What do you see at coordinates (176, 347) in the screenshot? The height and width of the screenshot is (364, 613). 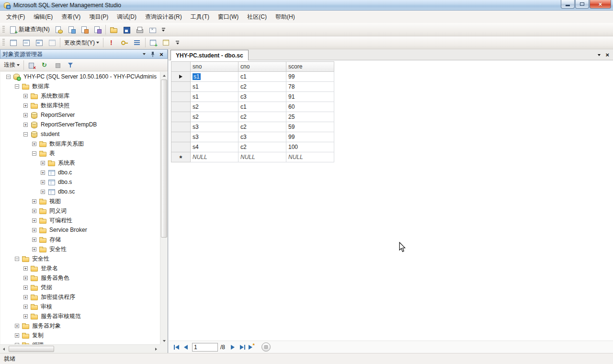 I see `move-first-button` at bounding box center [176, 347].